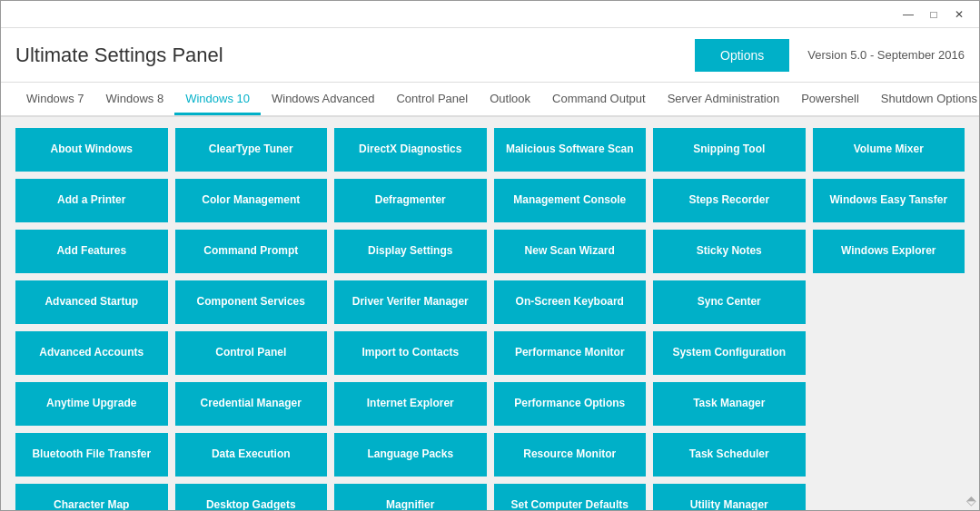  What do you see at coordinates (972, 500) in the screenshot?
I see `resize-grip: ⬘` at bounding box center [972, 500].